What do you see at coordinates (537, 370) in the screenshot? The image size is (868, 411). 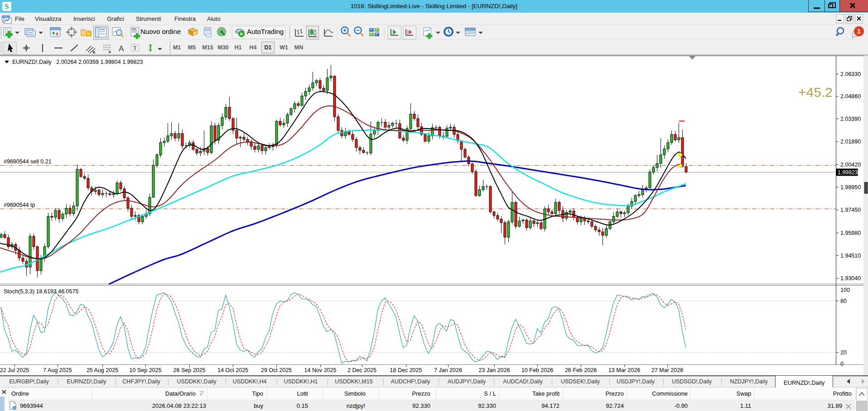 I see `svg-text: 10 Feb 2026` at bounding box center [537, 370].